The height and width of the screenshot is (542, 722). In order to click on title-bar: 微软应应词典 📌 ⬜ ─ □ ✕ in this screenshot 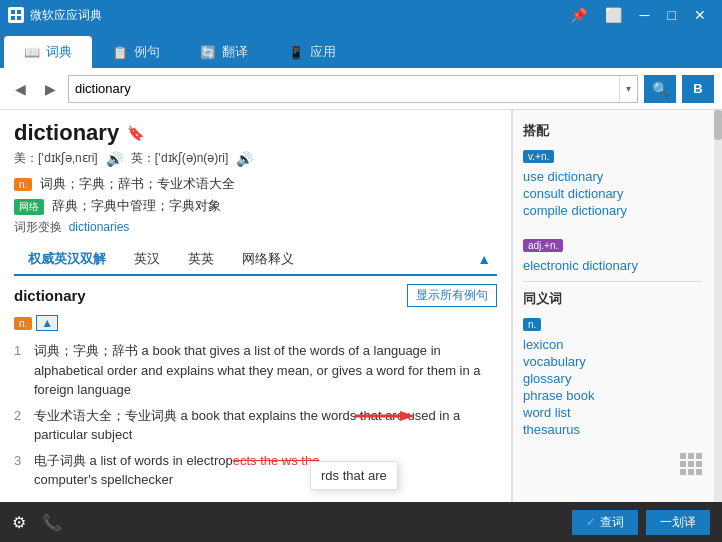, I will do `click(361, 15)`.